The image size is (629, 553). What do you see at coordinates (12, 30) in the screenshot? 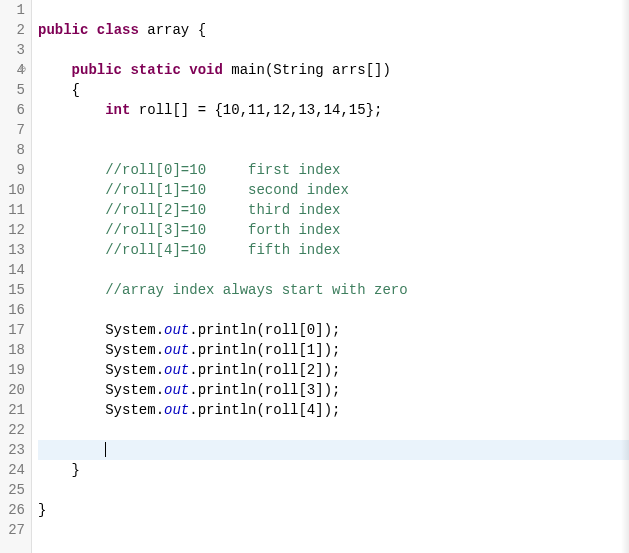
I see `line-number: 2` at bounding box center [12, 30].